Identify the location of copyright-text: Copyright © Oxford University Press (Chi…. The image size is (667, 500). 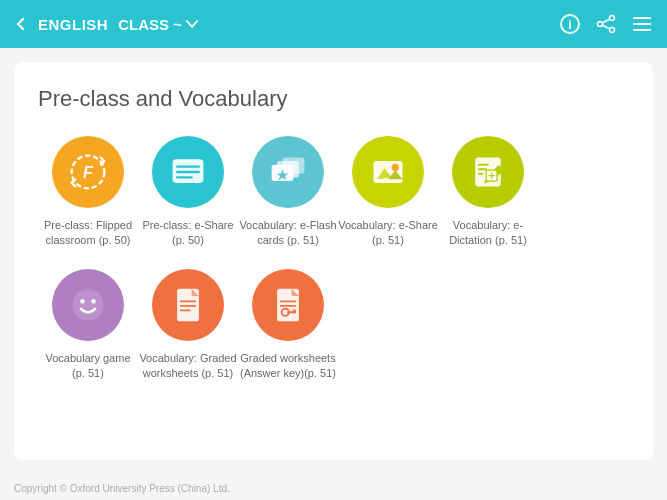
(122, 488).